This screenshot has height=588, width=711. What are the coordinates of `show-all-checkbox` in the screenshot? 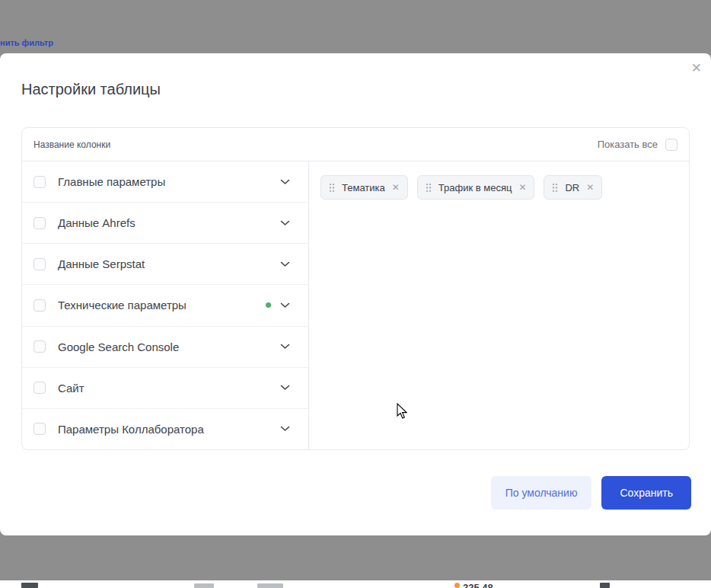 It's located at (671, 145).